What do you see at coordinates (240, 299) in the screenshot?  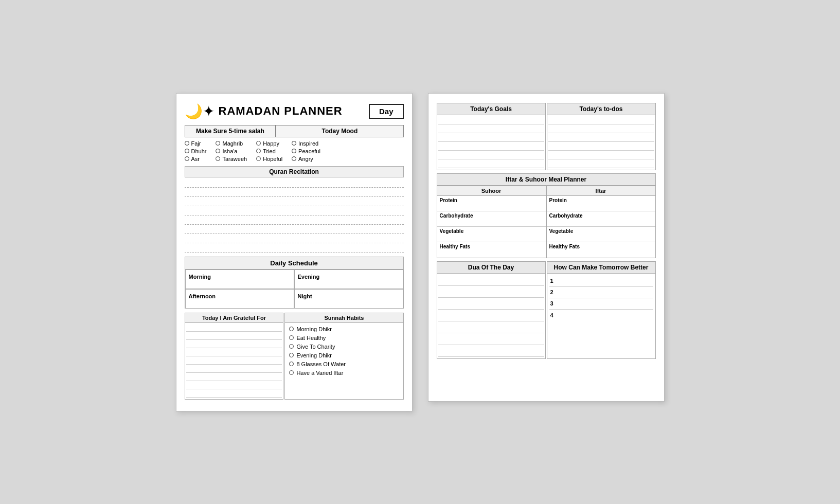 I see `afternoon-cell: Afternoon` at bounding box center [240, 299].